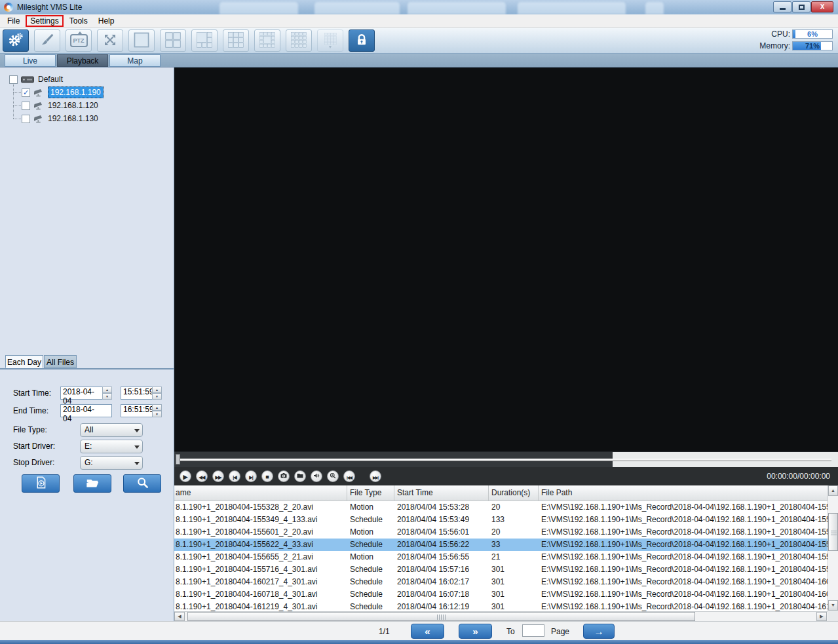 The image size is (838, 644). I want to click on table-row: 8.1.190+1_20180404-160217_4_301.aviSched…, so click(501, 582).